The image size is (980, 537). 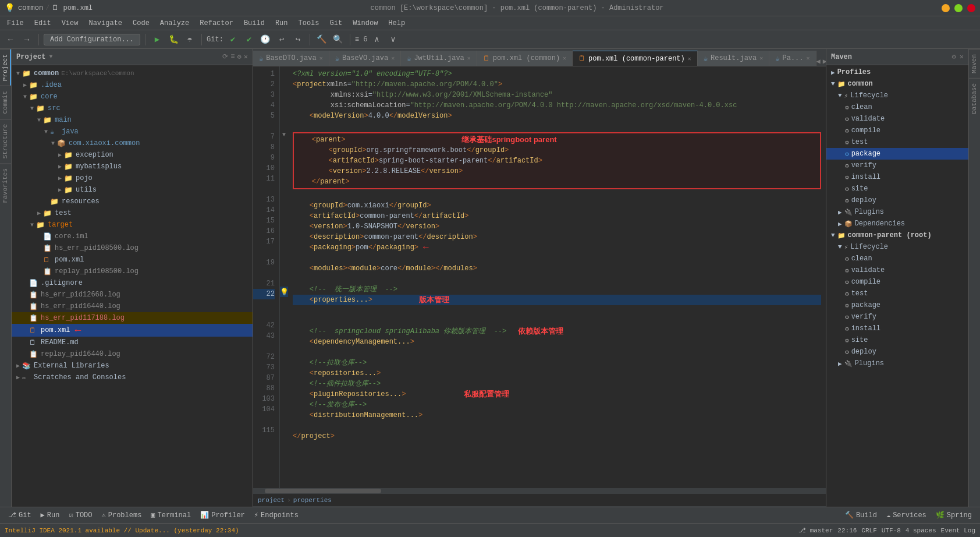 What do you see at coordinates (249, 40) in the screenshot?
I see `toolbar-git-check2: ✔` at bounding box center [249, 40].